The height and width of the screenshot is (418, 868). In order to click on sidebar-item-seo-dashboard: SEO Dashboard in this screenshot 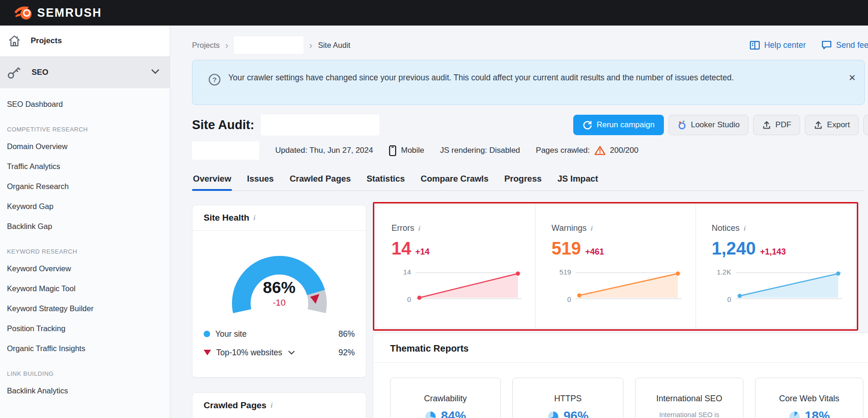, I will do `click(88, 104)`.